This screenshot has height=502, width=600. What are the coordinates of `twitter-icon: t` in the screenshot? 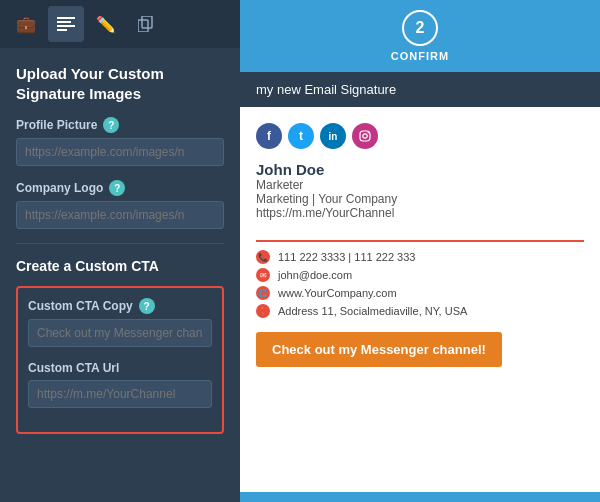 It's located at (301, 136).